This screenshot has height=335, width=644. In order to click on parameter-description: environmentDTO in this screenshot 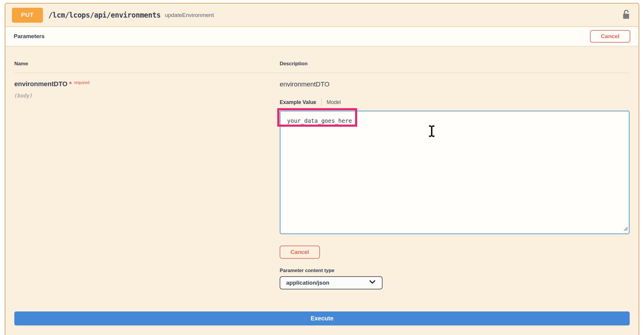, I will do `click(455, 84)`.